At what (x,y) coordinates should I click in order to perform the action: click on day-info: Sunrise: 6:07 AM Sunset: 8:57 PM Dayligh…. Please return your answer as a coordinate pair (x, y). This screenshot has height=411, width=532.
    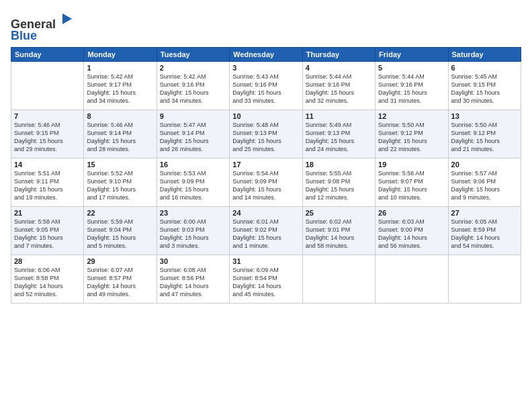
    Looking at the image, I should click on (120, 282).